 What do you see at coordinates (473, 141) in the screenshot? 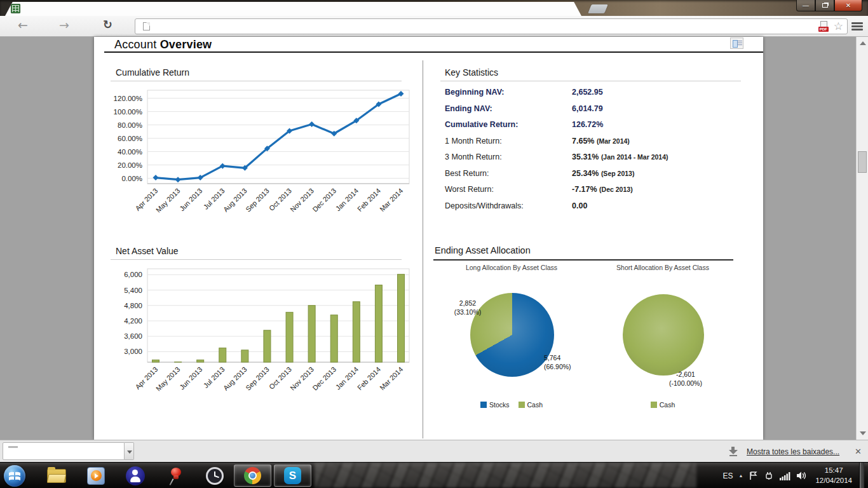
I see `stat-label: 1 Month Return:` at bounding box center [473, 141].